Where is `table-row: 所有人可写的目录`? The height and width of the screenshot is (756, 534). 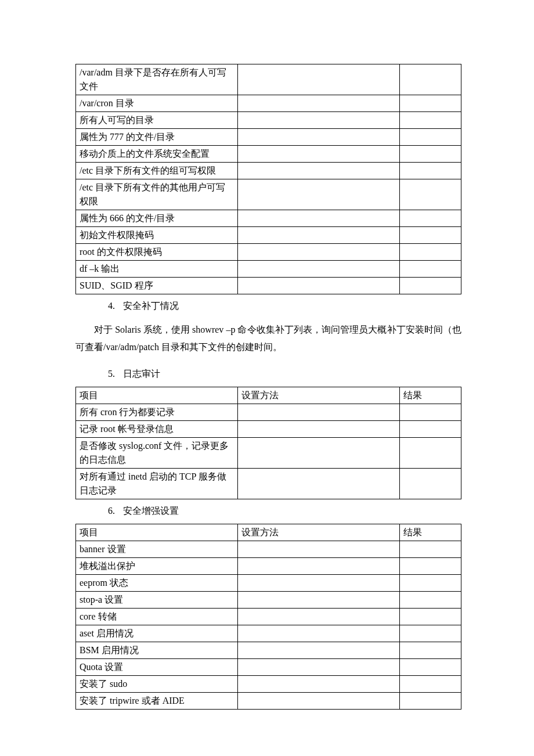 table-row: 所有人可写的目录 is located at coordinates (269, 121).